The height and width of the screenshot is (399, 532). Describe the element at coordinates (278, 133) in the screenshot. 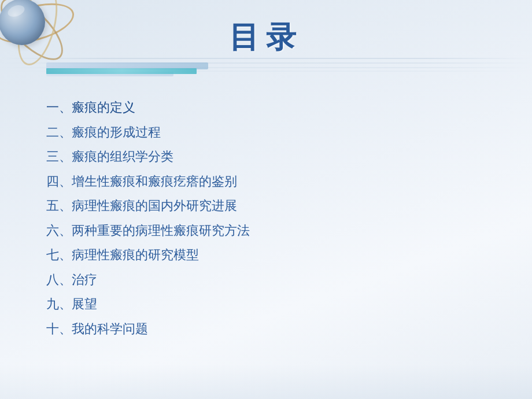

I see `list-item: 二、瘢痕的形成过程` at that location.